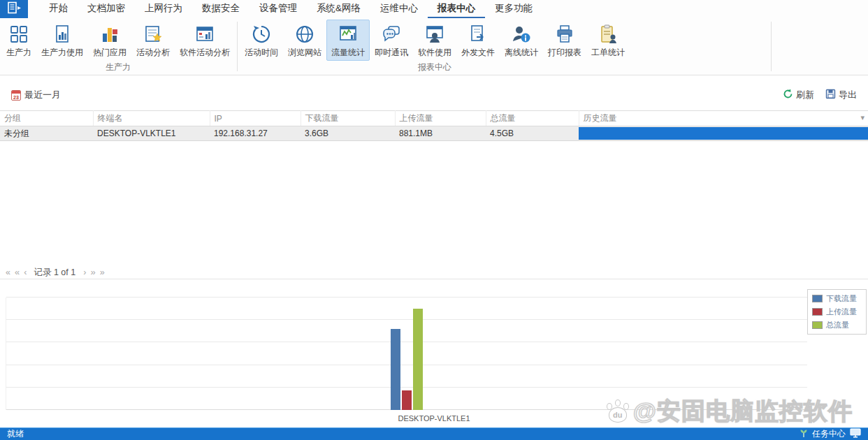 The image size is (868, 440). Describe the element at coordinates (255, 134) in the screenshot. I see `cell-ip: 192.168.31.27` at that location.